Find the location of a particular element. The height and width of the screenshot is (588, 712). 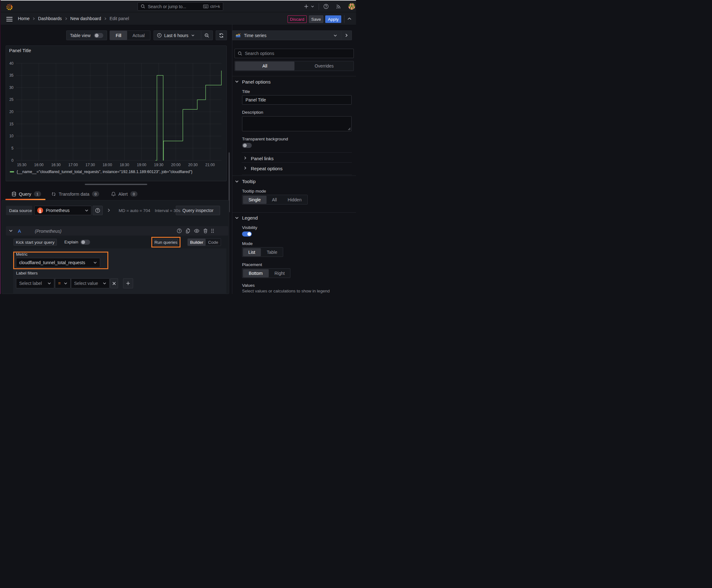

table-view-toggle is located at coordinates (99, 35).